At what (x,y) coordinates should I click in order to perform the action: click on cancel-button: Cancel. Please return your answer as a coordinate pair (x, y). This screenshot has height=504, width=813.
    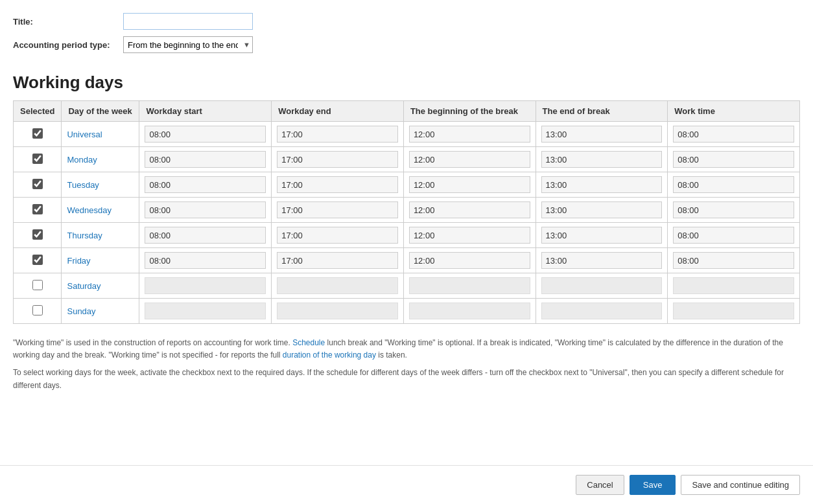
    Looking at the image, I should click on (600, 485).